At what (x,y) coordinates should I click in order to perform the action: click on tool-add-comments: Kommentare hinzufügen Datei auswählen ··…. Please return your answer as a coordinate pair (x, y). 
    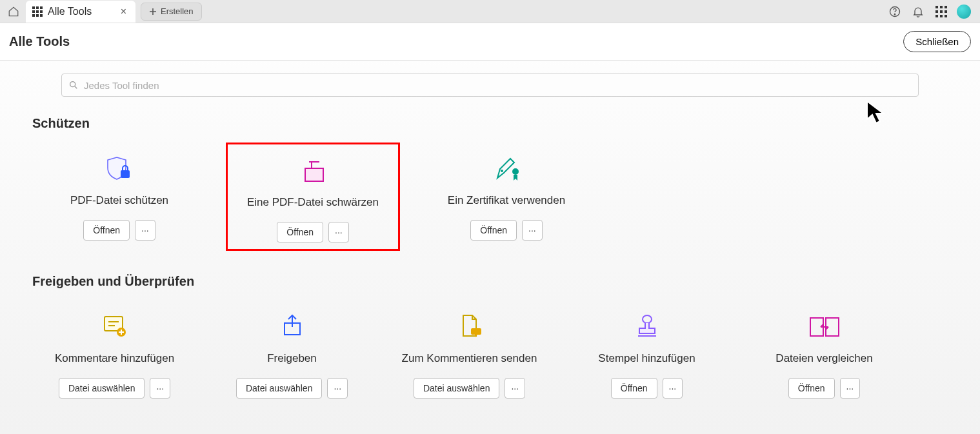
    Looking at the image, I should click on (115, 353).